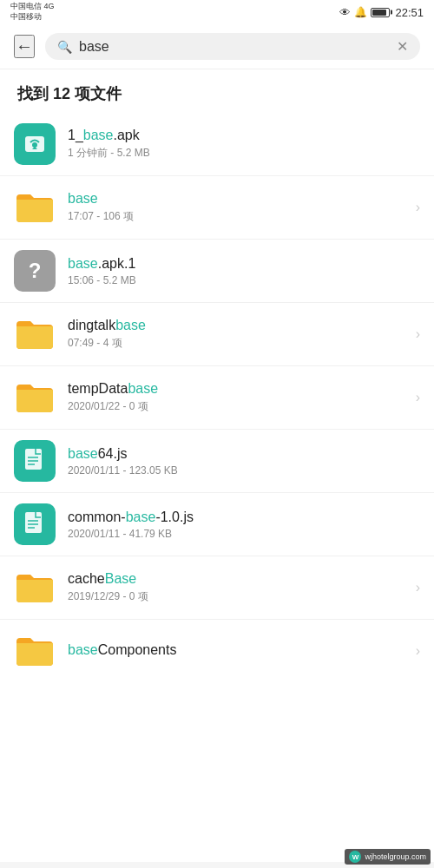 This screenshot has width=434, height=868. What do you see at coordinates (92, 325) in the screenshot?
I see `name-prefix: dingtalk` at bounding box center [92, 325].